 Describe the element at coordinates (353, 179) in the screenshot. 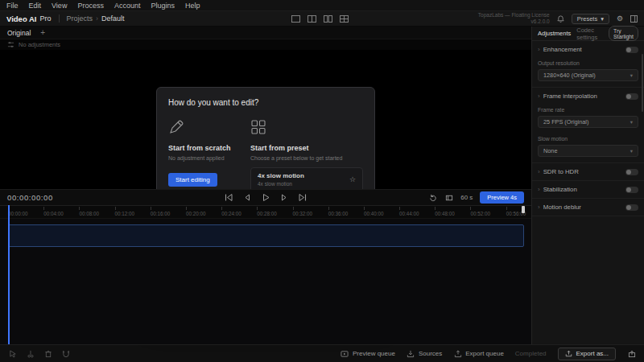

I see `favorite-star-icon: ☆` at that location.